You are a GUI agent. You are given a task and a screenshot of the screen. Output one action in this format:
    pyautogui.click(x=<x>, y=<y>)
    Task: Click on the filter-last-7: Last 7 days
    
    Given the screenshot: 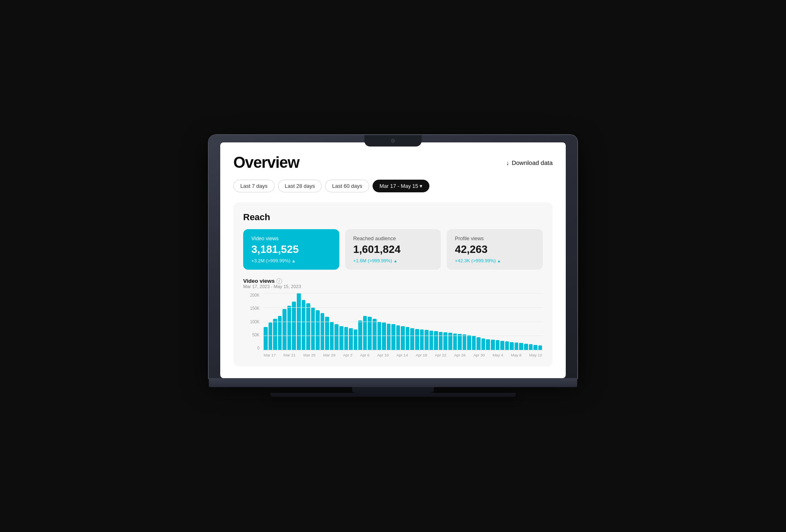 What is the action you would take?
    pyautogui.click(x=254, y=186)
    